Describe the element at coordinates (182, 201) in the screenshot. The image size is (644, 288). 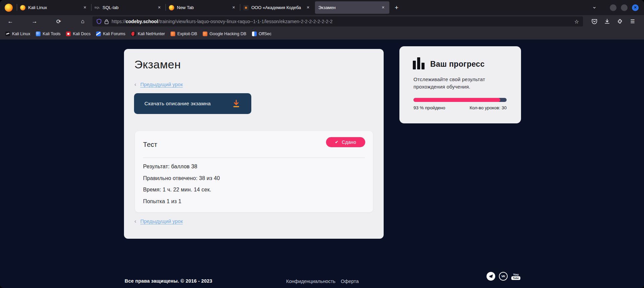
I see `result-attempt-line: Попытка 1 из 1` at that location.